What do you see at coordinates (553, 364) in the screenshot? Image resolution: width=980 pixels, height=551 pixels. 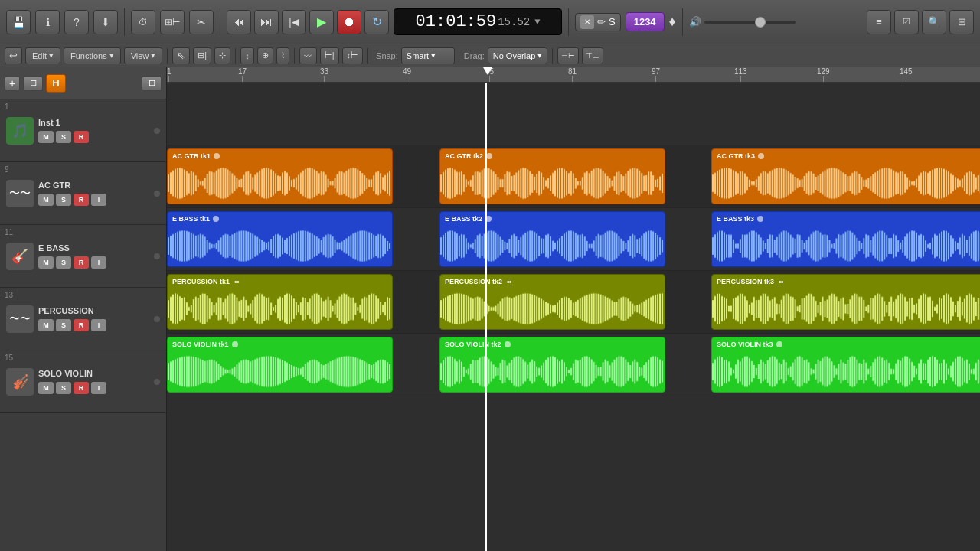 I see `clip-violin-tk2: SOLO VIOLIN tk2` at bounding box center [553, 364].